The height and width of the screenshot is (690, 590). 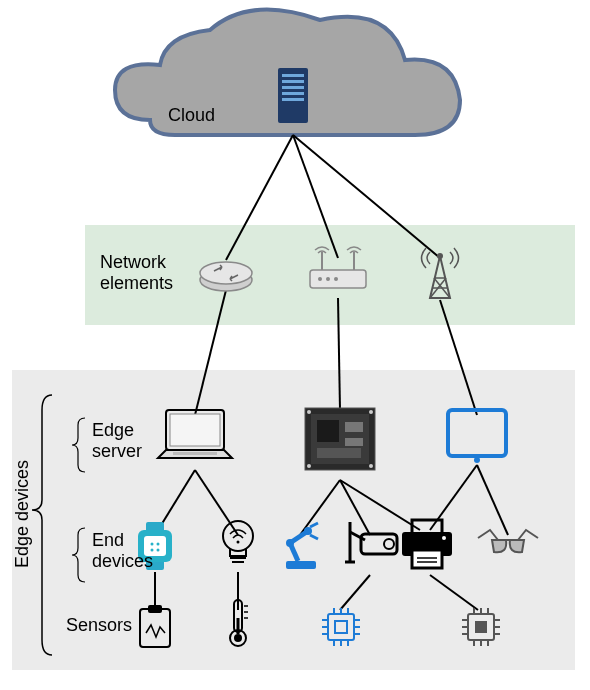 What do you see at coordinates (372, 543) in the screenshot?
I see `security-camera-icon` at bounding box center [372, 543].